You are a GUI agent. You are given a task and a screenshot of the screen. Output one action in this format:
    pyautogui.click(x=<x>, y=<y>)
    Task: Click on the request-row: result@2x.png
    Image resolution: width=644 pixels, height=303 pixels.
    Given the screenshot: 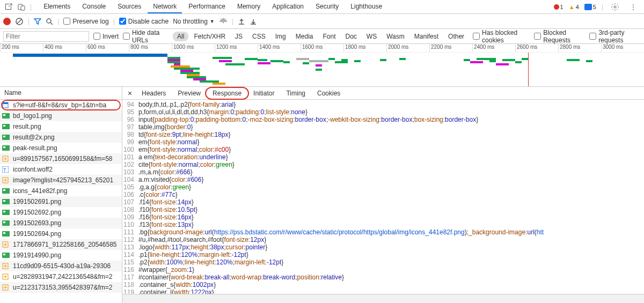 What is the action you would take?
    pyautogui.click(x=61, y=137)
    